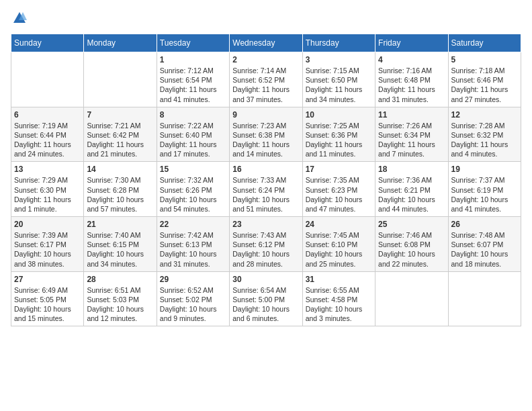 This screenshot has width=532, height=411. What do you see at coordinates (266, 299) in the screenshot?
I see `calendar-week-row: 27Sunrise: 6:49 AM Sunset: 5:05 PM Dayli…` at bounding box center [266, 299].